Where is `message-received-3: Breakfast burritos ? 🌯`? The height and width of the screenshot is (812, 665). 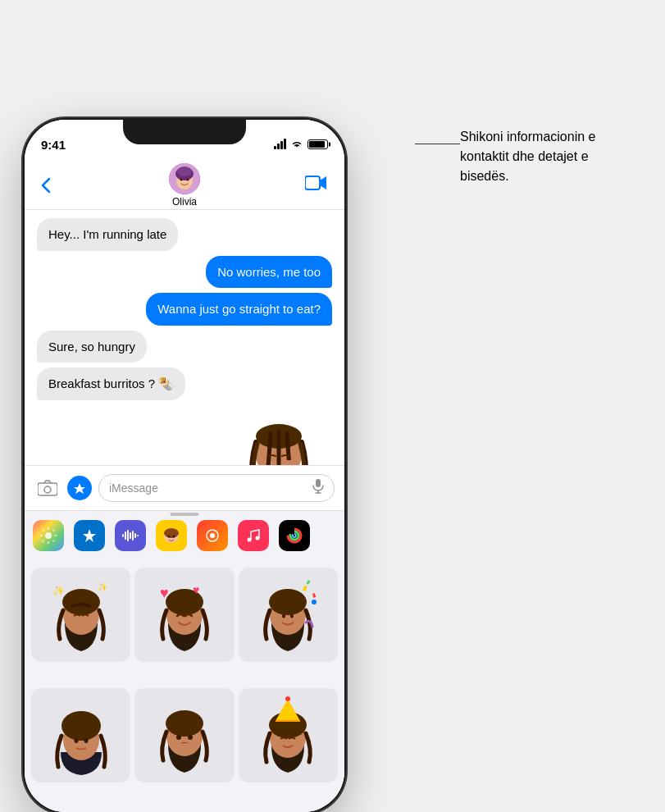 message-received-3: Breakfast burritos ? 🌯 is located at coordinates (112, 384).